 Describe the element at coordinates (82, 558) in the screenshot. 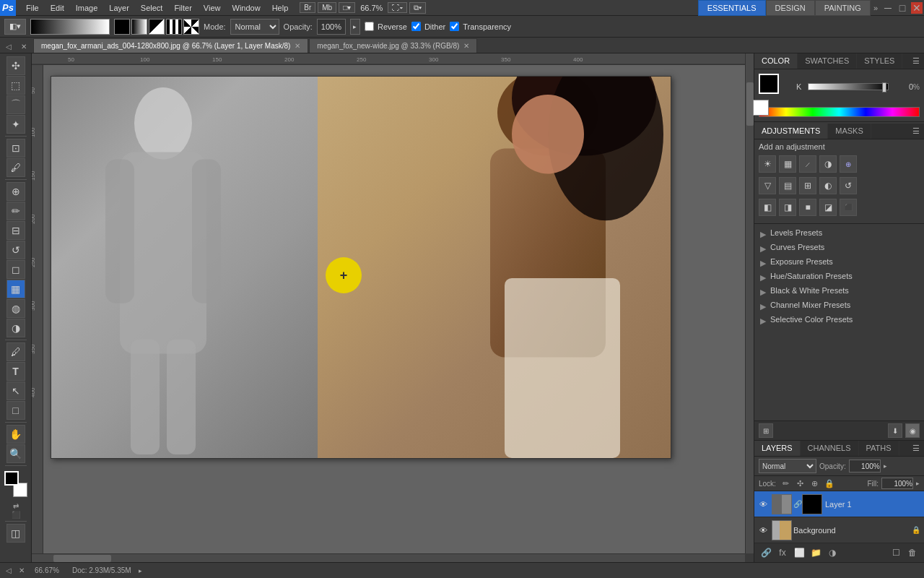

I see `scroll-thumb-horizontal` at that location.